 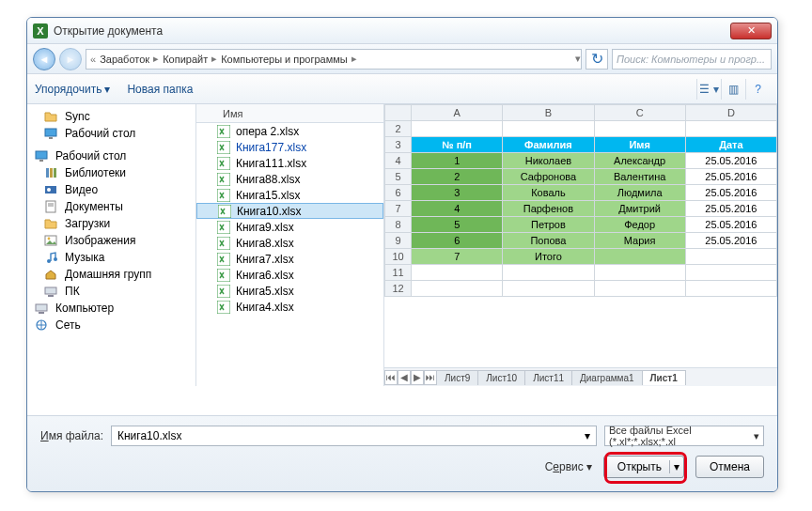 What do you see at coordinates (111, 173) in the screenshot?
I see `sidebar-item: Библиотеки` at bounding box center [111, 173].